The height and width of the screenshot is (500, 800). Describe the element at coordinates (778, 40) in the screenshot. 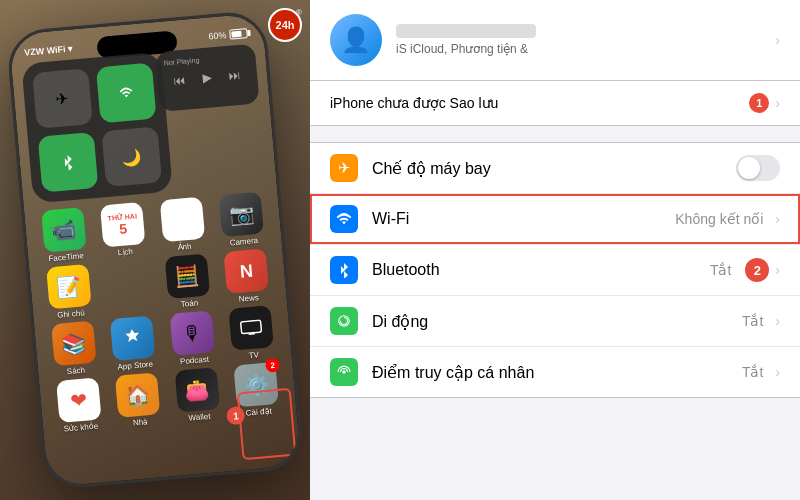

I see `account-chevron: ›` at that location.